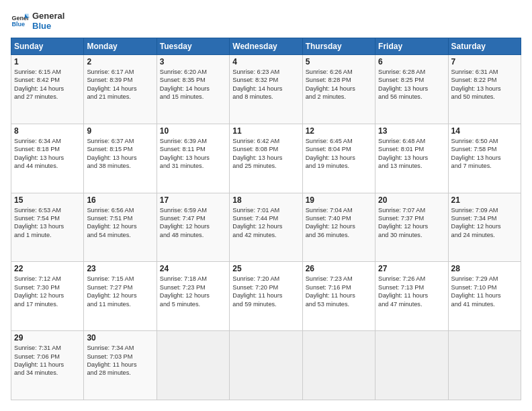 This screenshot has height=411, width=532. What do you see at coordinates (120, 85) in the screenshot?
I see `day-info: Sunrise: 6:17 AM Sunset: 8:39 PM Dayligh…` at bounding box center [120, 85].